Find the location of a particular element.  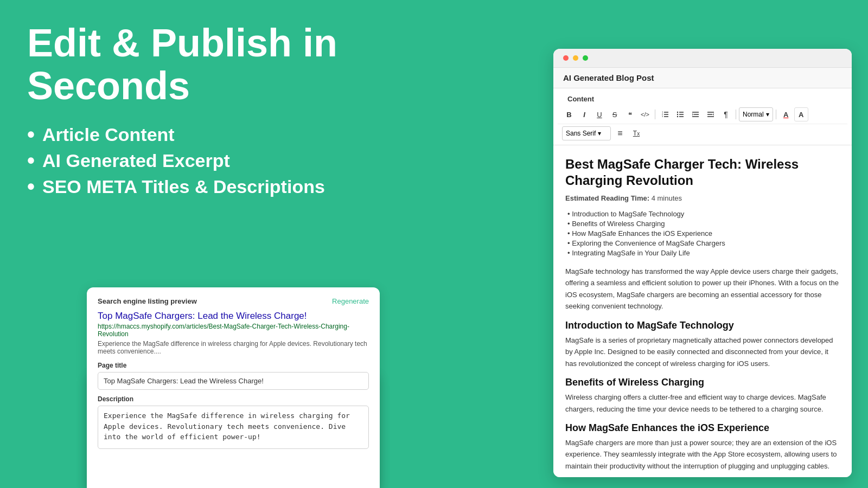

toolbar-italic-button: I is located at coordinates (584, 114).